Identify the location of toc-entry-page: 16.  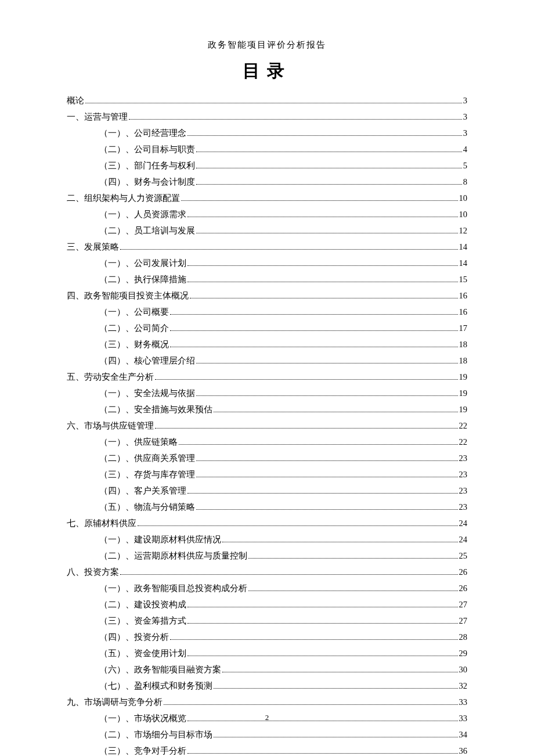
(463, 312).